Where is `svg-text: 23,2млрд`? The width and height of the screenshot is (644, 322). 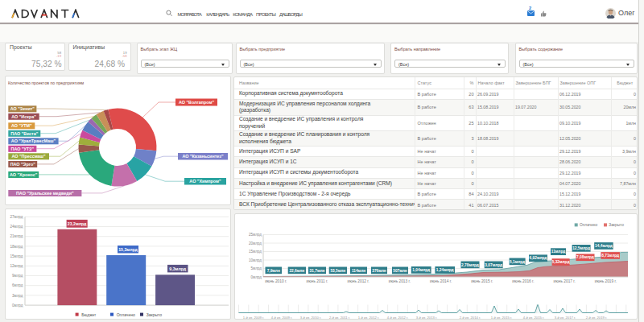
svg-text: 23,2млрд is located at coordinates (77, 223).